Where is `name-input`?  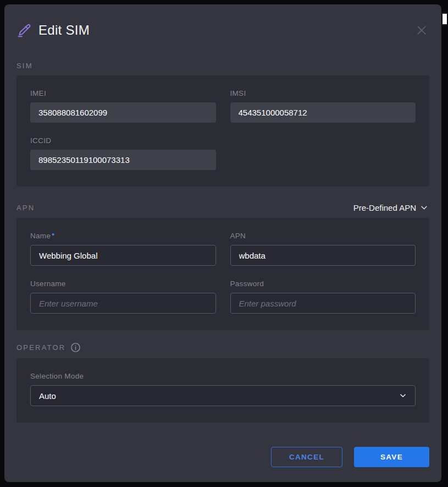 name-input is located at coordinates (123, 255).